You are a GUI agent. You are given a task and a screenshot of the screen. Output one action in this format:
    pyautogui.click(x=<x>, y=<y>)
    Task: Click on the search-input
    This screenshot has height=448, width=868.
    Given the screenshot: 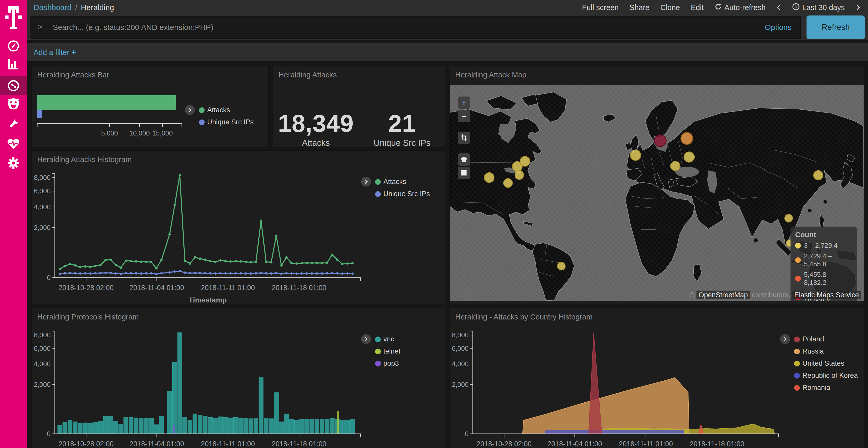 What is the action you would take?
    pyautogui.click(x=409, y=27)
    